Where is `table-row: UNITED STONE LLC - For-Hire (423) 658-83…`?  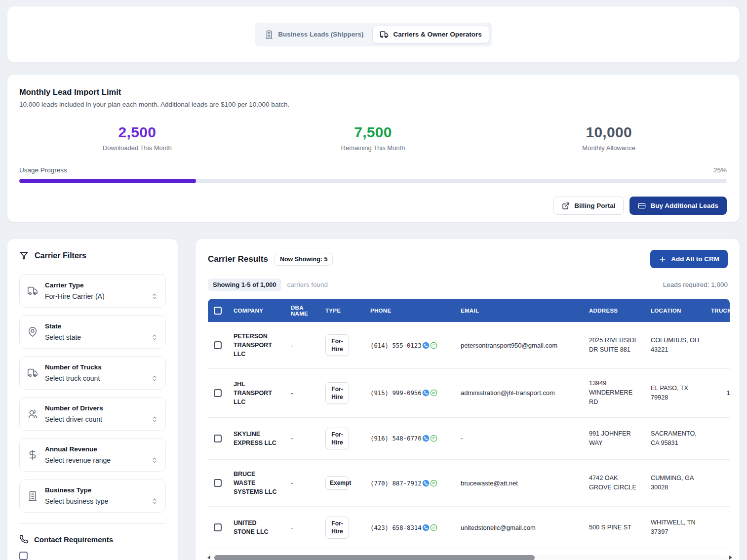 table-row: UNITED STONE LLC - For-Hire (423) 658-83… is located at coordinates (469, 527).